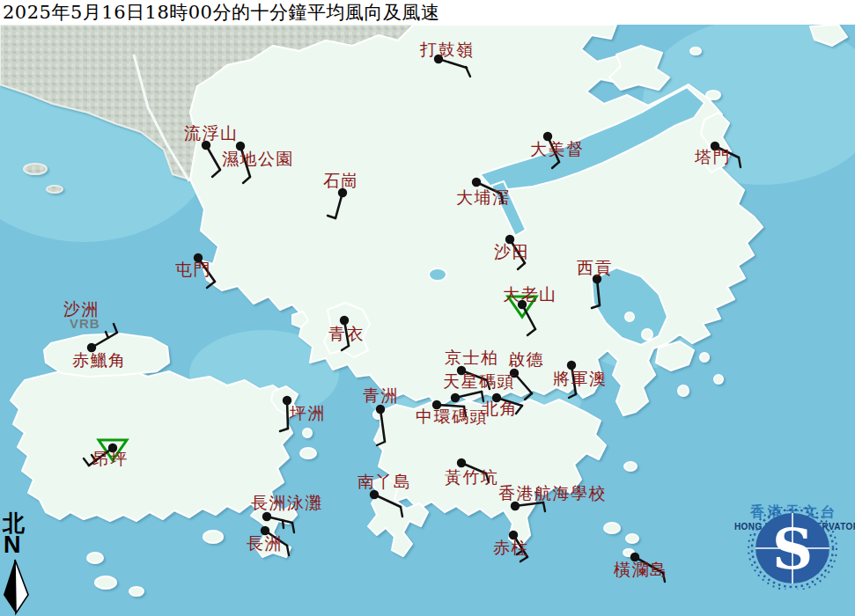  Describe the element at coordinates (337, 203) in the screenshot. I see `station-shek-kong` at that location.